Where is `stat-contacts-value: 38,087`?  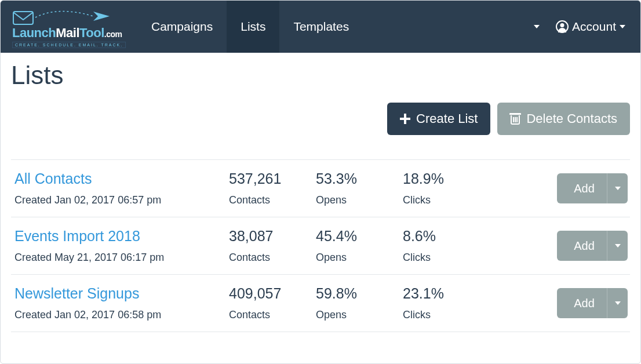
stat-contacts-value: 38,087 is located at coordinates (269, 236).